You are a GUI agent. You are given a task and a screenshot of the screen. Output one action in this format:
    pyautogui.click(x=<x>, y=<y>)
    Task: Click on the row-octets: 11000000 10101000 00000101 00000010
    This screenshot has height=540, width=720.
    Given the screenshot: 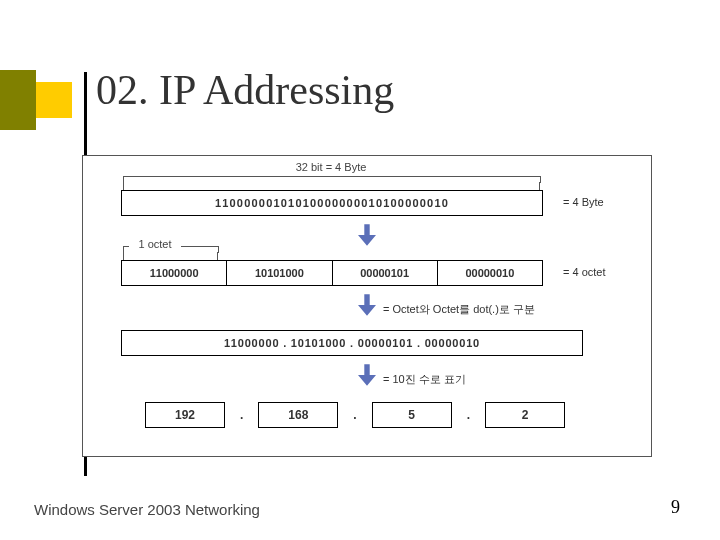 What is the action you would take?
    pyautogui.click(x=332, y=273)
    